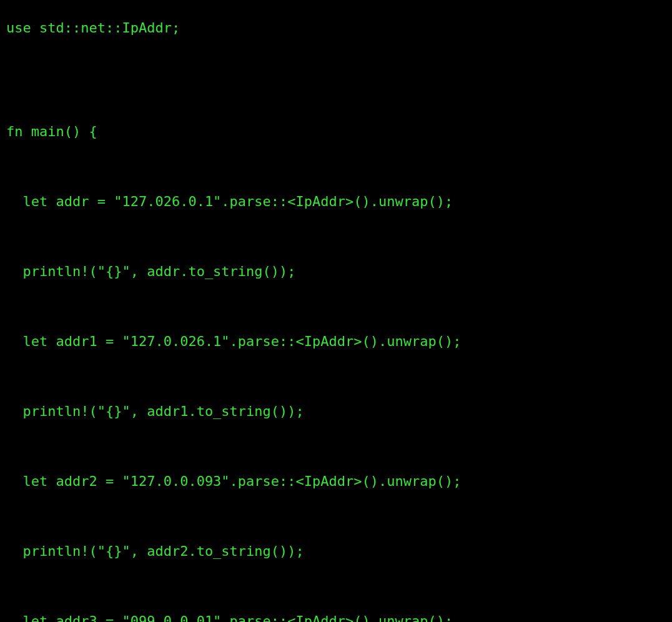 The image size is (672, 622). Describe the element at coordinates (339, 134) in the screenshot. I see `code-line-fn-main: fn main() {` at that location.